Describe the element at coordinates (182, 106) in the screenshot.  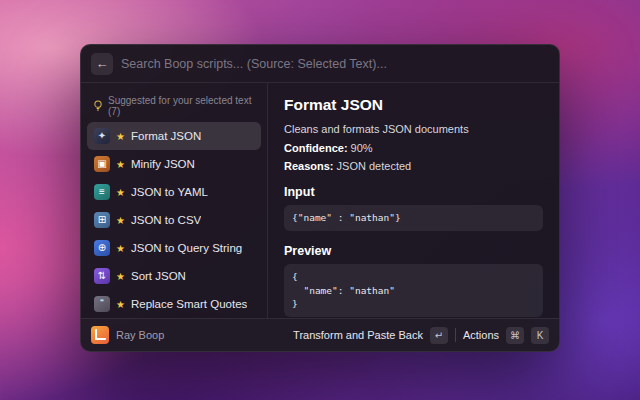
I see `suggested-section-label: Suggested for your selected text (7)` at that location.